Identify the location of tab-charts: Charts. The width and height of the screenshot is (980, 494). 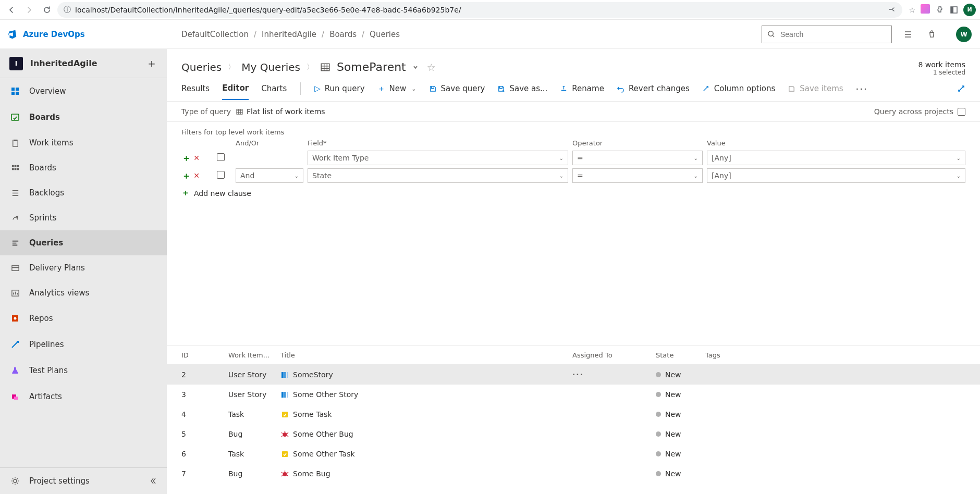
(274, 92).